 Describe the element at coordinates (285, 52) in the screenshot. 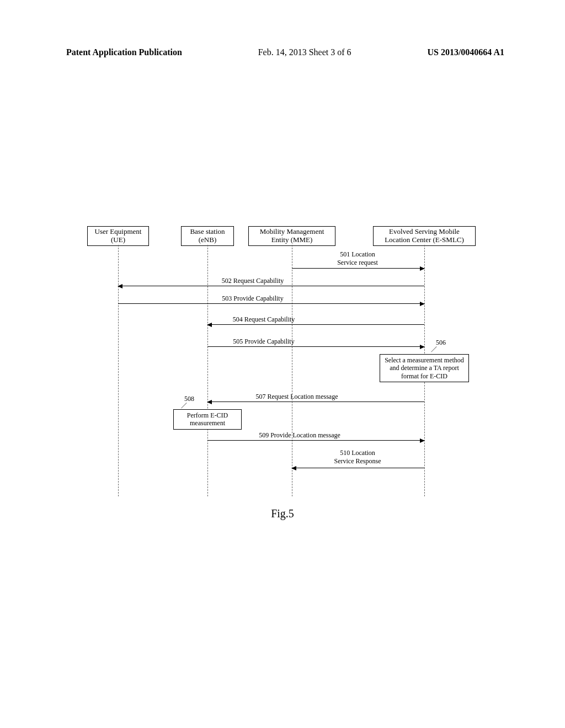

I see `page-header: Patent Application Publication Feb. 14, …` at that location.